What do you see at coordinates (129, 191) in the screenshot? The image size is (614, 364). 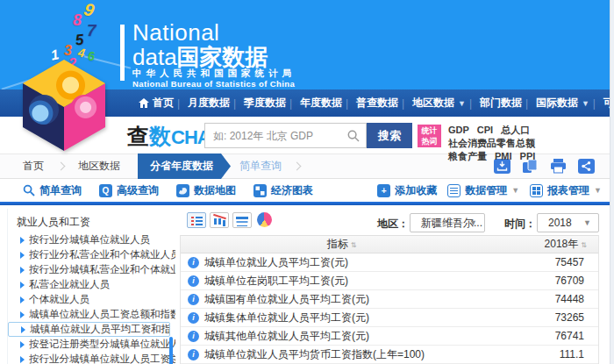 I see `toolbar-advanced-query: Q 高级查询` at bounding box center [129, 191].